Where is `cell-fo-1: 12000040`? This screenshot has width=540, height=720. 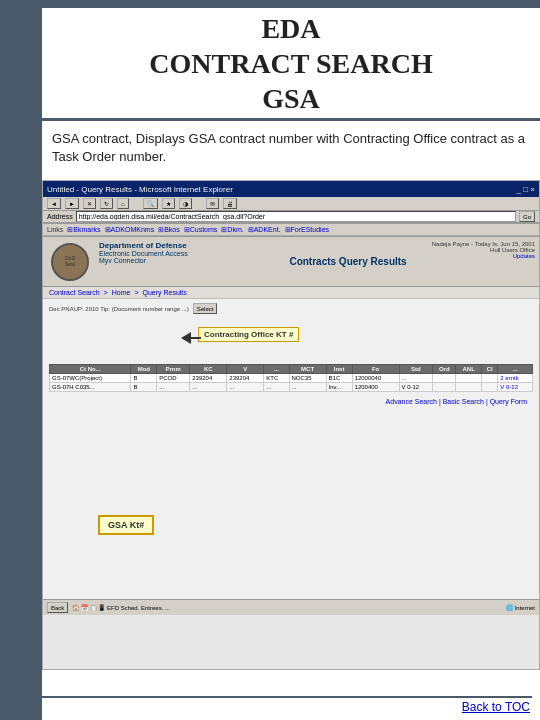 cell-fo-1: 12000040 is located at coordinates (376, 378).